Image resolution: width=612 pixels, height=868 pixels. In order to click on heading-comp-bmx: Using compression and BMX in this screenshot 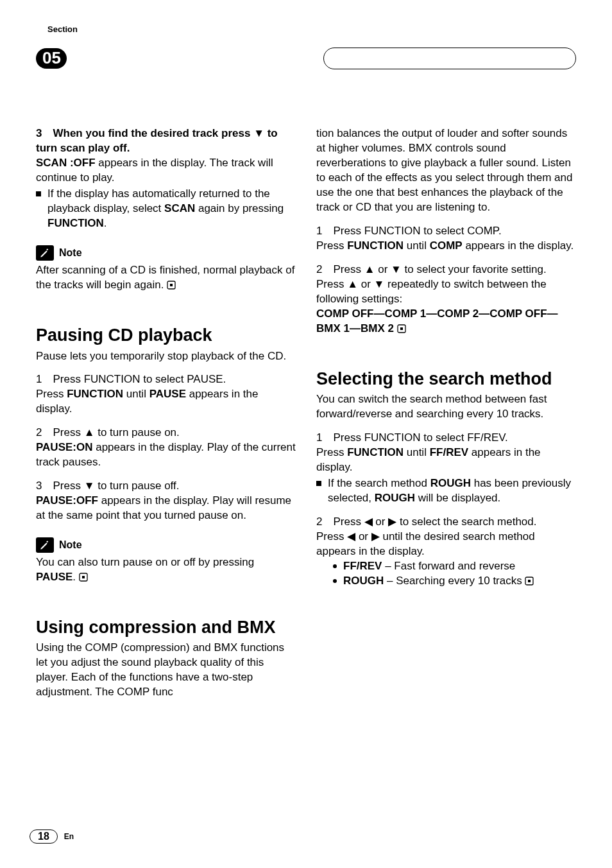, I will do `click(166, 628)`.